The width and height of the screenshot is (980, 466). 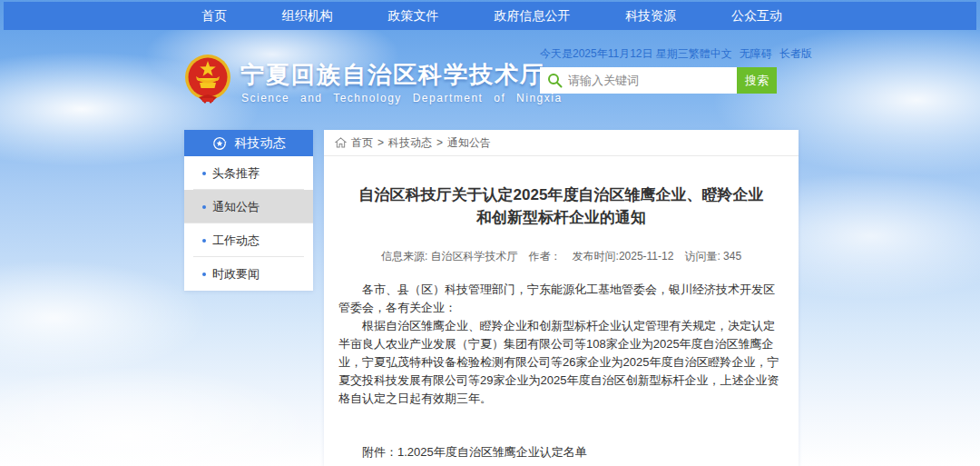 What do you see at coordinates (710, 55) in the screenshot?
I see `link-traditional-chinese: 繁體中文` at bounding box center [710, 55].